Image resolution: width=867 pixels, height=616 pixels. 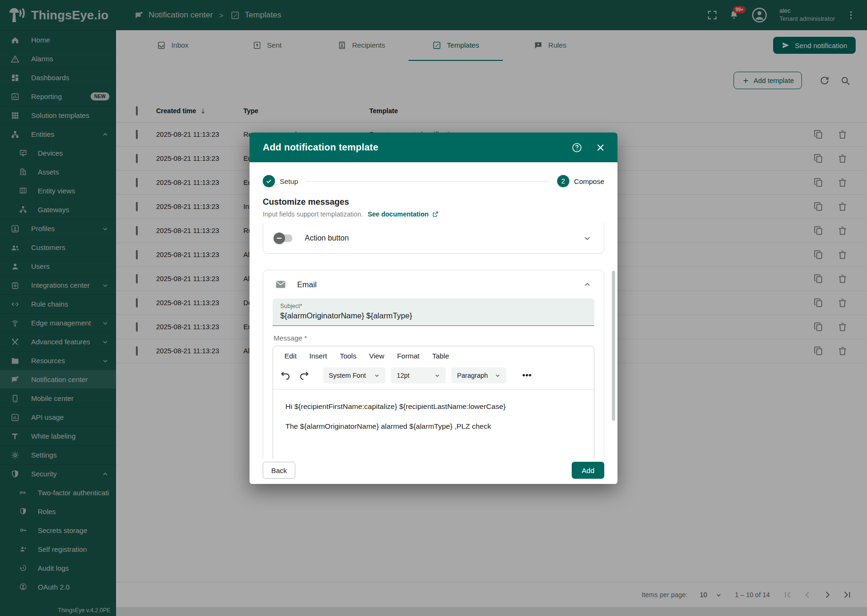 I want to click on dialog-footer: Back Add, so click(x=434, y=472).